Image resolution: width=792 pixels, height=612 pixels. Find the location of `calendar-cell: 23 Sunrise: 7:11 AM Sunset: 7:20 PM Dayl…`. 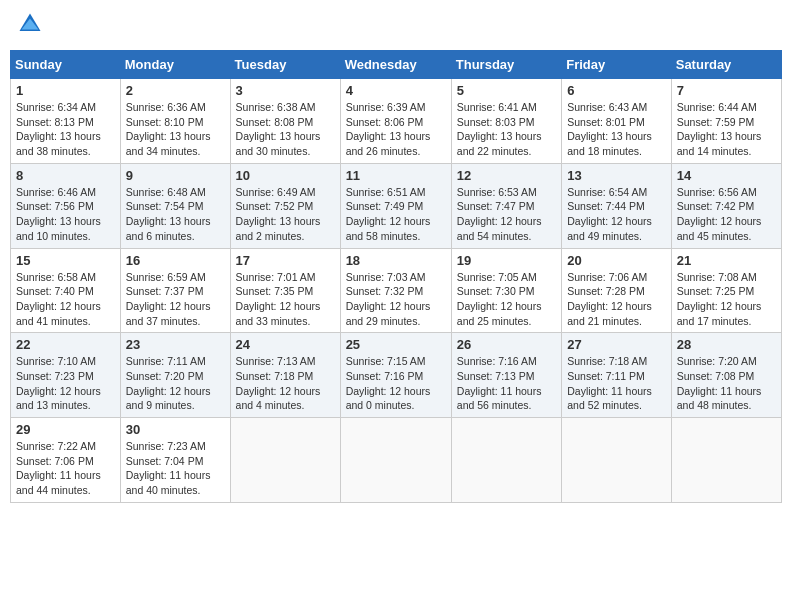

calendar-cell: 23 Sunrise: 7:11 AM Sunset: 7:20 PM Dayl… is located at coordinates (175, 376).